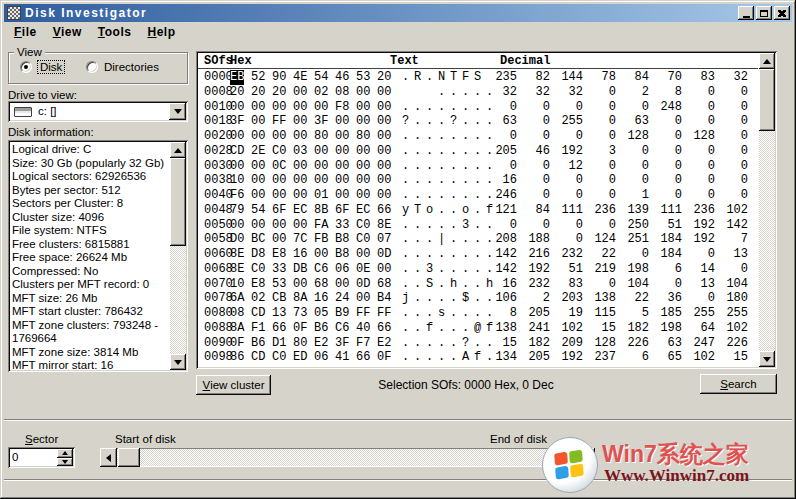 The width and height of the screenshot is (796, 499). I want to click on disk-info-line: MFT start cluster: 786432, so click(90, 312).